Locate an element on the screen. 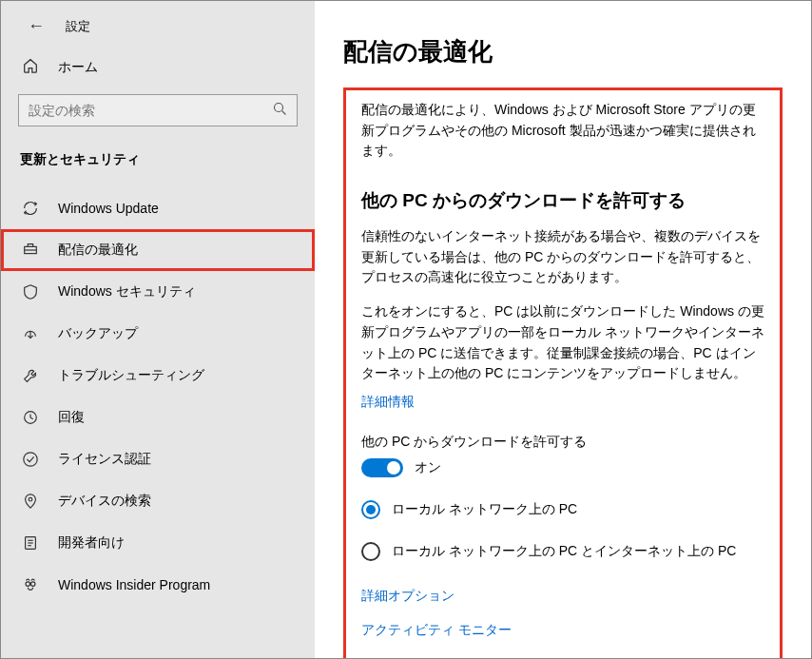 The image size is (812, 659). activation-icon is located at coordinates (30, 459).